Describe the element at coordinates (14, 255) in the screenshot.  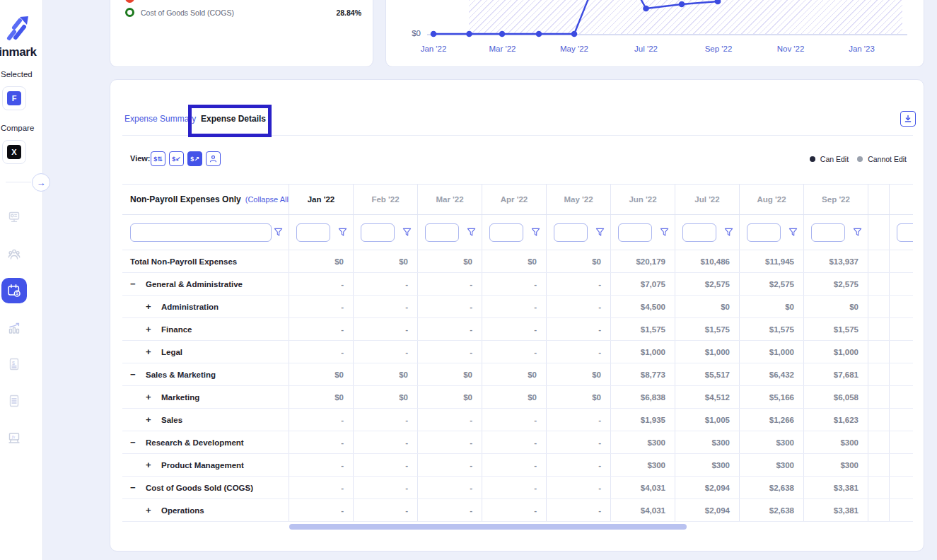
I see `team-icon` at that location.